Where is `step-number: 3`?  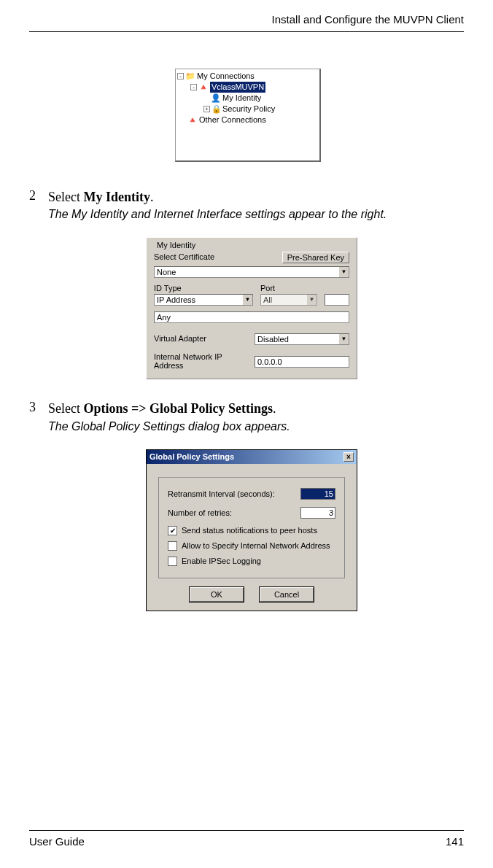
step-number: 3 is located at coordinates (39, 422).